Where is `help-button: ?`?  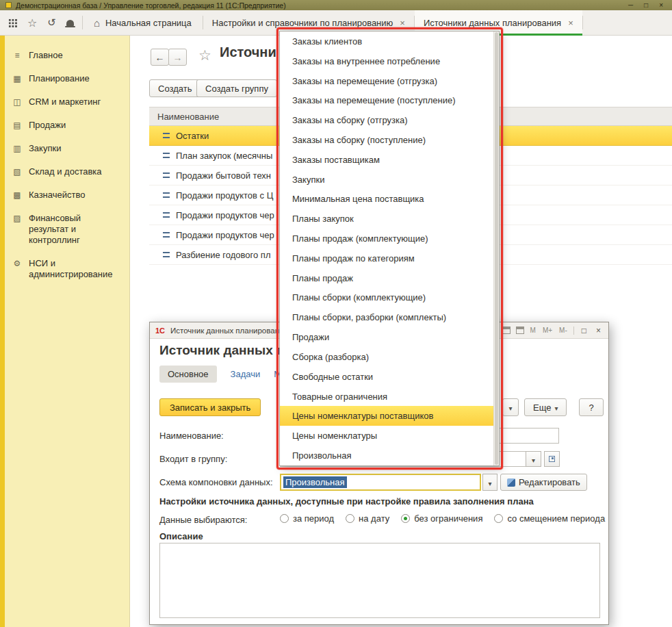 help-button: ? is located at coordinates (591, 407).